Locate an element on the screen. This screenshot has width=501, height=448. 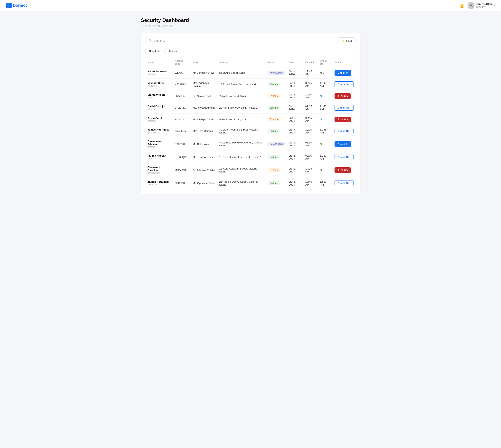
app-name: Dormot is located at coordinates (20, 5).